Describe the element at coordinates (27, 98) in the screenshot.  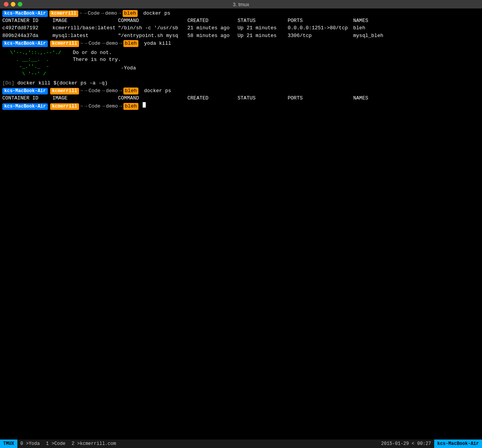
I see `col2-header-container: CONTAINER ID` at that location.